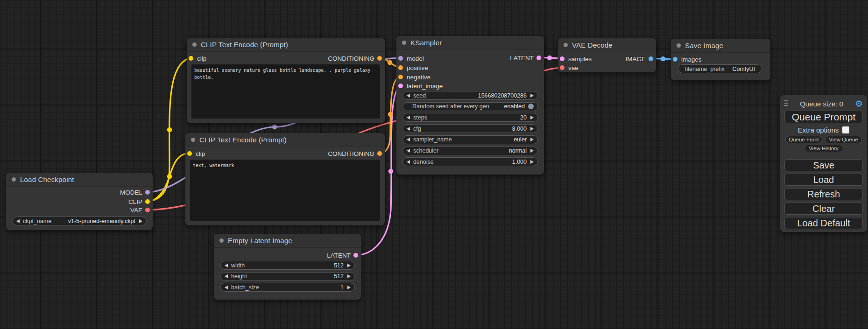 The height and width of the screenshot is (329, 868). I want to click on batch-size-widget: batch_size 1, so click(288, 287).